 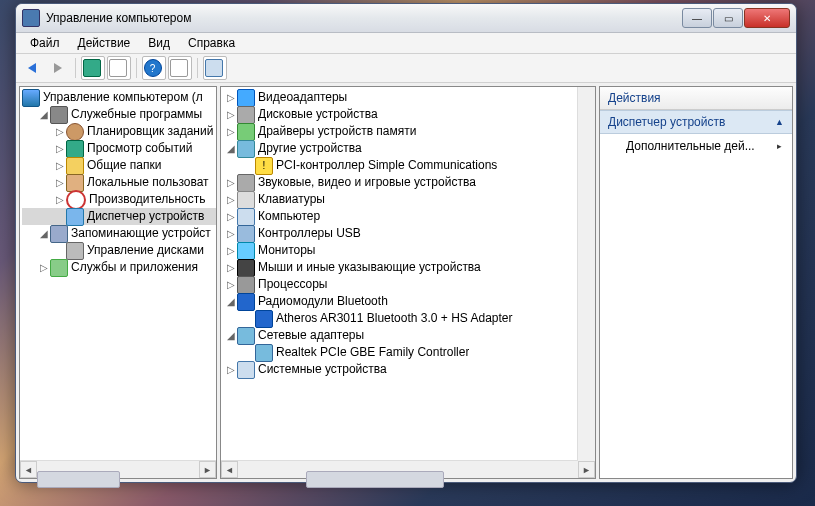 I want to click on users-icon, so click(x=75, y=183).